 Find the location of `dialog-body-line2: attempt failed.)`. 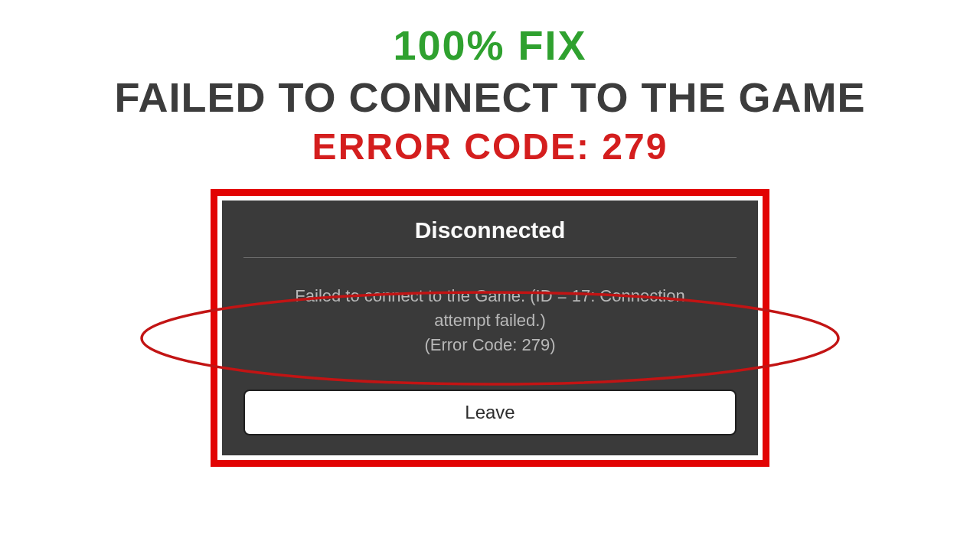

dialog-body-line2: attempt failed.) is located at coordinates (490, 320).